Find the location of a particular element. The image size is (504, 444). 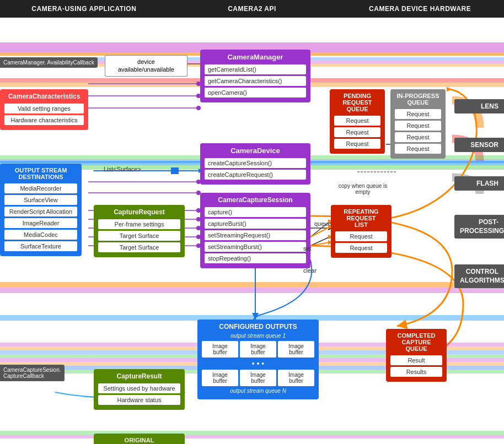

capture-session-box: CameraCaptureSession capture() captureBu… is located at coordinates (255, 230).